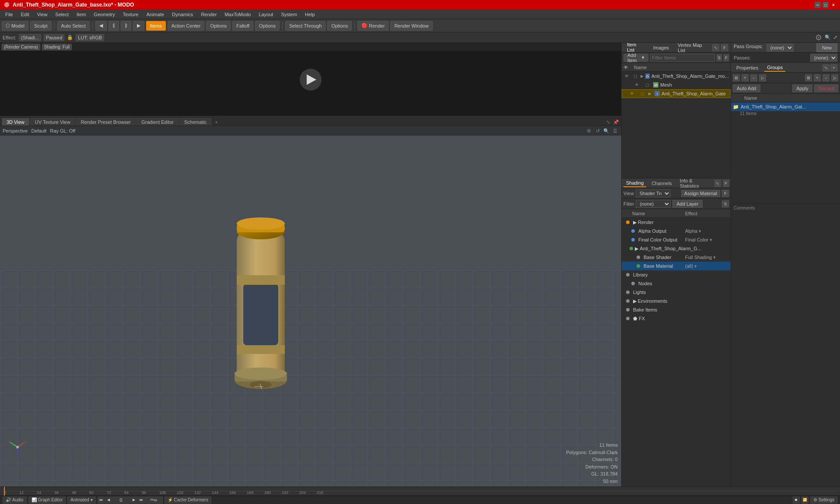  I want to click on mode-model-btn: ⬡ Model, so click(15, 26).